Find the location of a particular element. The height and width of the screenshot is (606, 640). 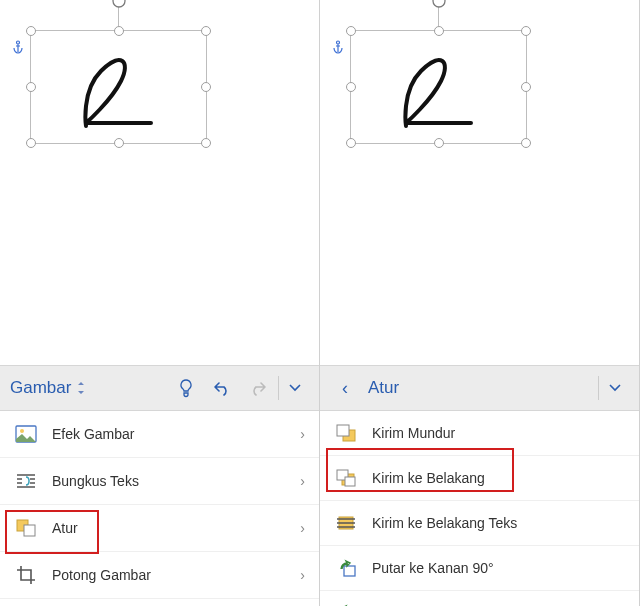

bulb-icon is located at coordinates (186, 388).